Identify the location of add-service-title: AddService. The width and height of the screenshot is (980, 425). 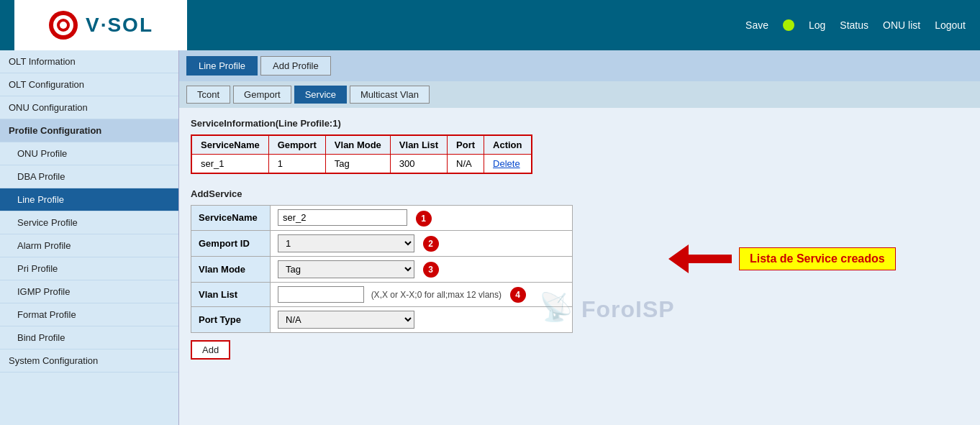
(580, 194).